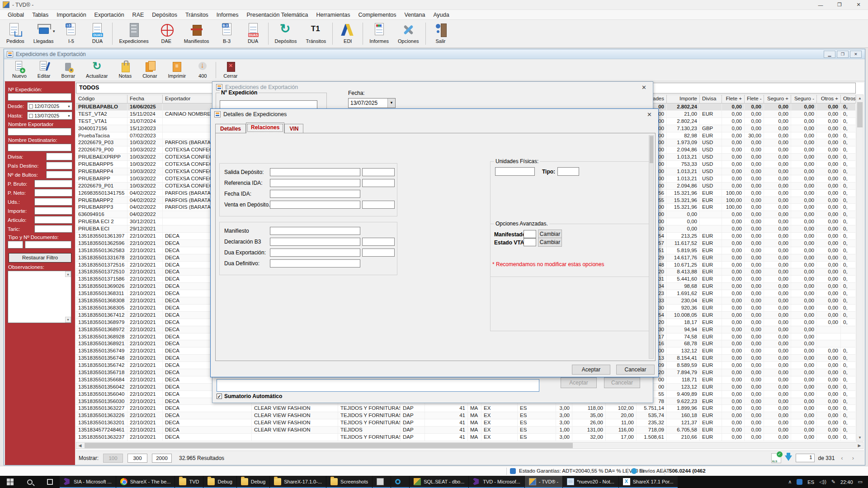  I want to click on toolbar-button-dua: DUASDUA, so click(97, 33).